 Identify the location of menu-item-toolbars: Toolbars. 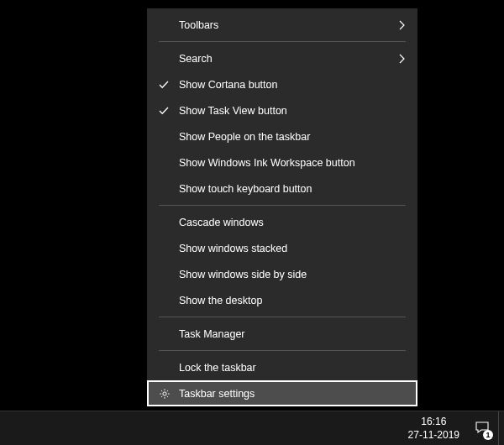
(282, 25).